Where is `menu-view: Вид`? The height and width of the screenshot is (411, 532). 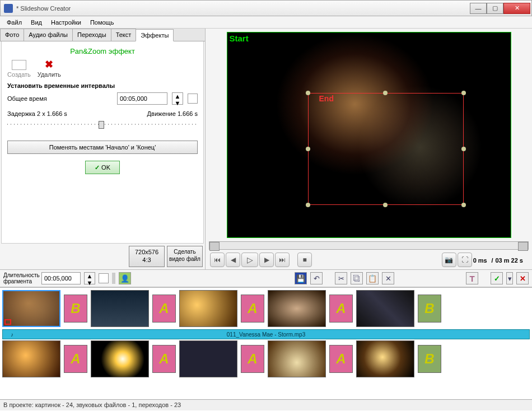 menu-view: Вид is located at coordinates (36, 22).